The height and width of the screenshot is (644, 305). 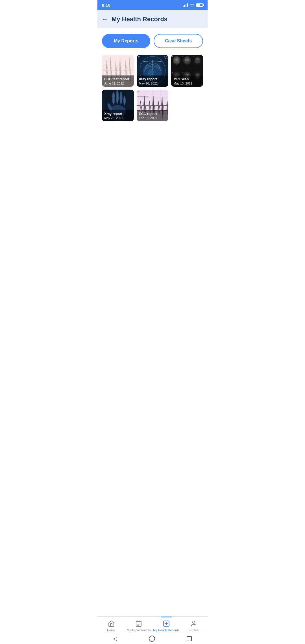 I want to click on report-card-xray-2: Xray report May 23, 2021, so click(x=118, y=106).